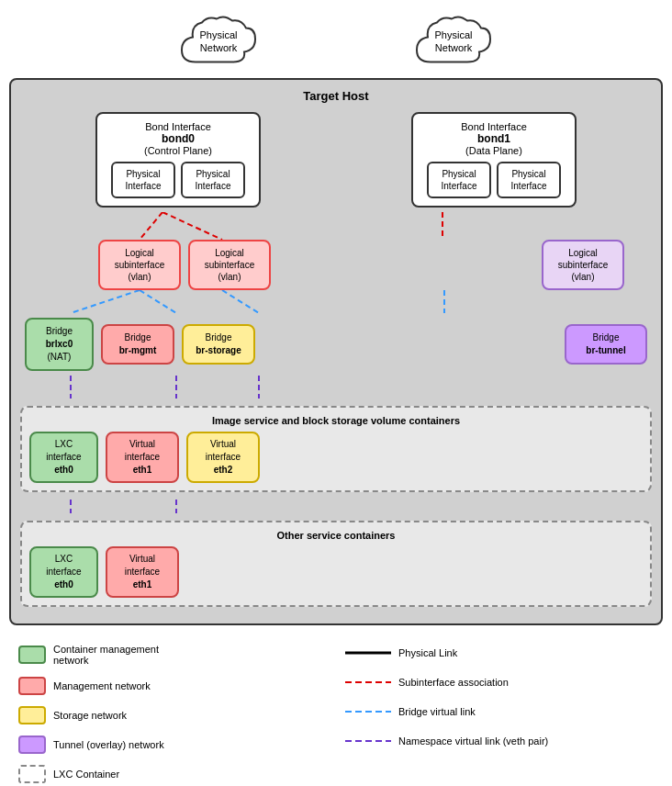 This screenshot has height=786, width=672. What do you see at coordinates (474, 741) in the screenshot?
I see `legend-label-namespace: Namespace virtual link (veth pair)` at bounding box center [474, 741].